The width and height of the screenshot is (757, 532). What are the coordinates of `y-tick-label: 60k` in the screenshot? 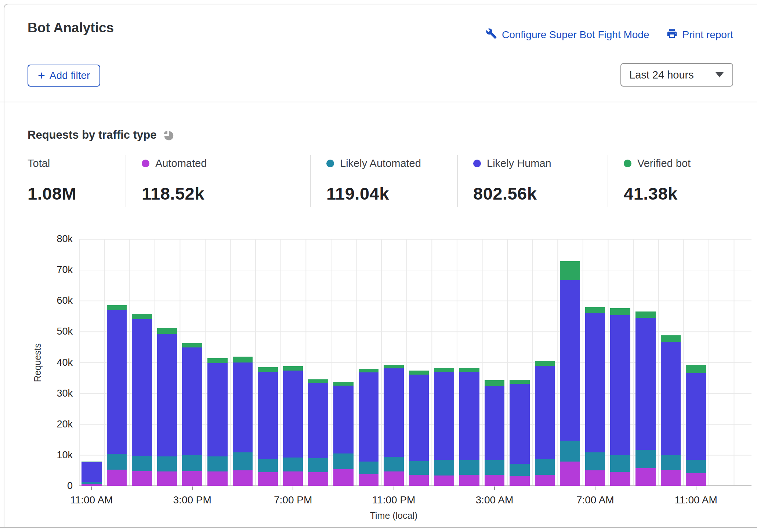 It's located at (65, 301).